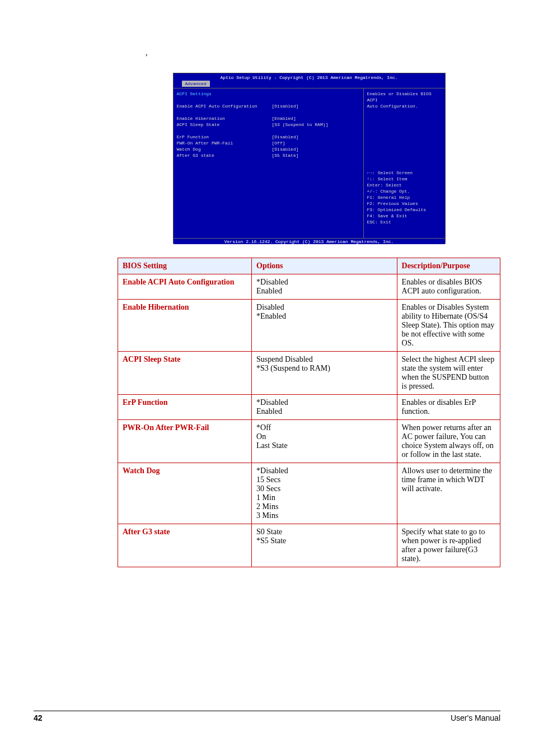  What do you see at coordinates (325, 267) in the screenshot?
I see `table-header: Options` at bounding box center [325, 267].